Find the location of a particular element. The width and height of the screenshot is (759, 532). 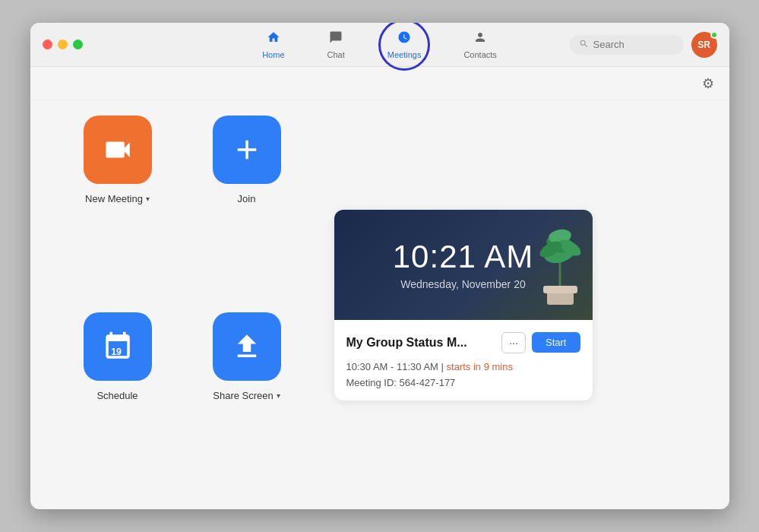

settings-icon: ⚙ is located at coordinates (708, 84).